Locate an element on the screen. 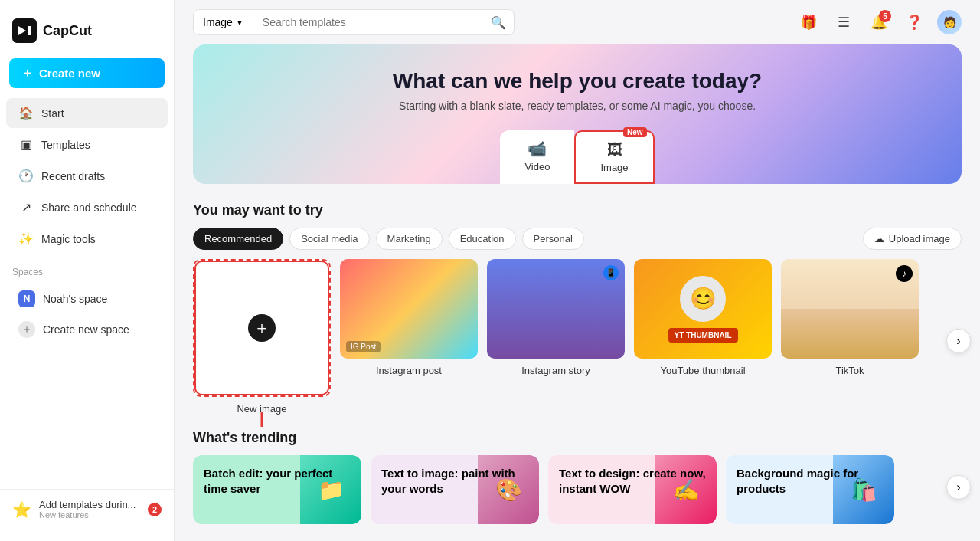 The width and height of the screenshot is (980, 541). trending-title: What's trending is located at coordinates (577, 441).